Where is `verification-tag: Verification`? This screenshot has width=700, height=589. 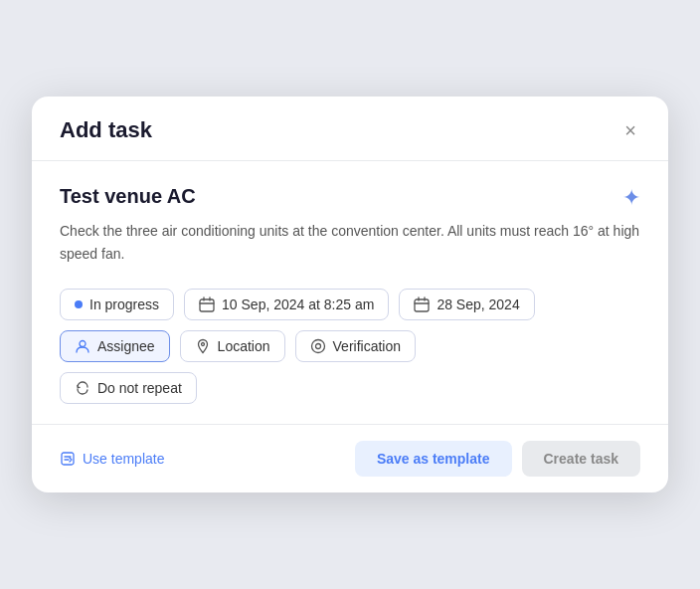 verification-tag: Verification is located at coordinates (356, 346).